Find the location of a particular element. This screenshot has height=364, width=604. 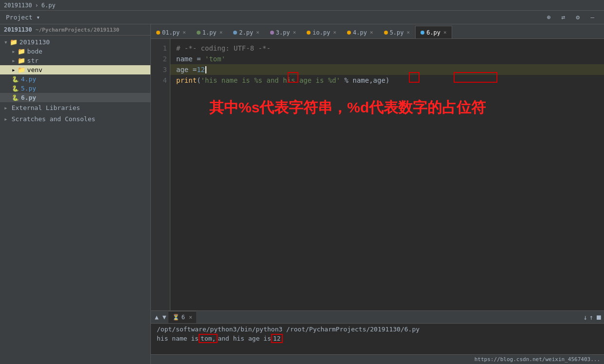

code-line-1: # -*- coding: UTF-8 -*- is located at coordinates (387, 48).